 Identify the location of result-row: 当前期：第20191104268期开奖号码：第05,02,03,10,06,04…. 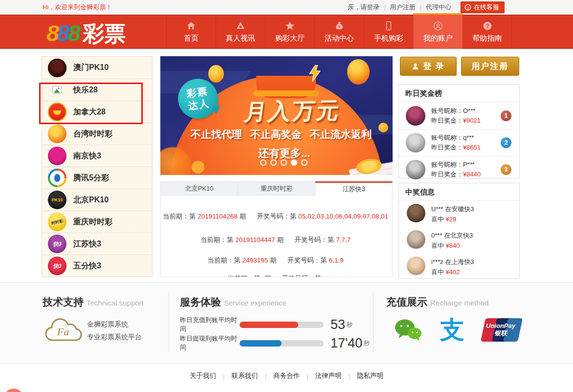
(277, 217).